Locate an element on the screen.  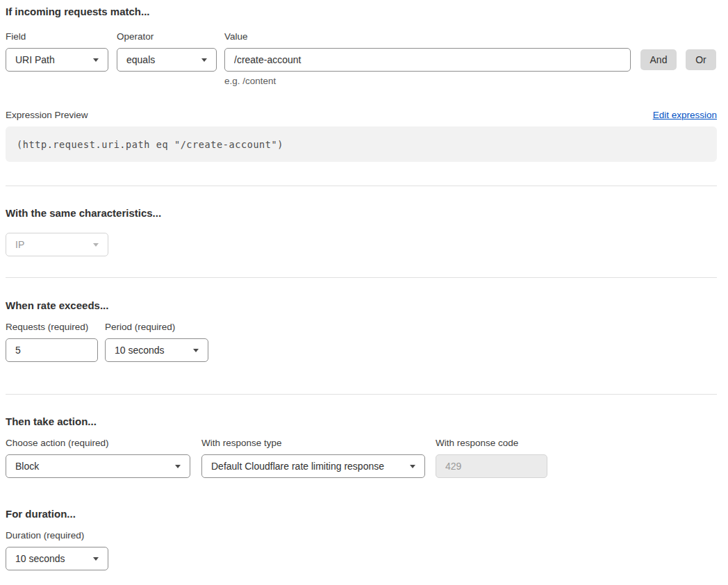
response-type-select-value: Default Cloudflare rate limiting respons… is located at coordinates (297, 466).